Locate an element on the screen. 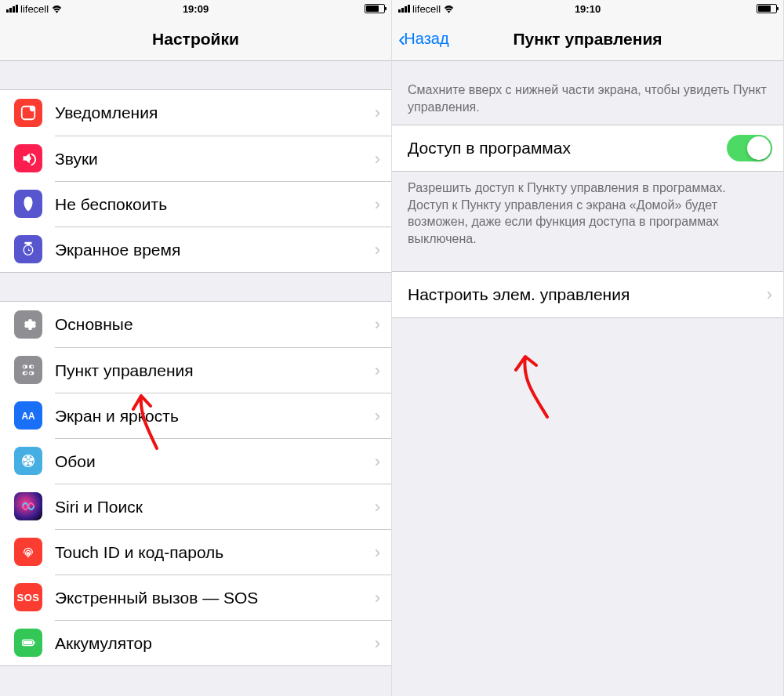 This screenshot has width=784, height=696. status-bar: lifecell 19:10 is located at coordinates (588, 9).